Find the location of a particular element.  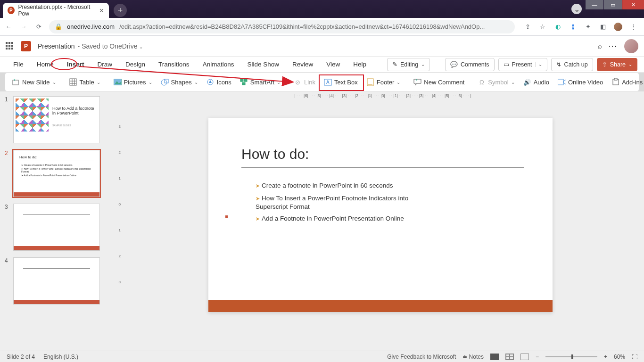

url-domain: onedrive.live.com is located at coordinates (91, 26).